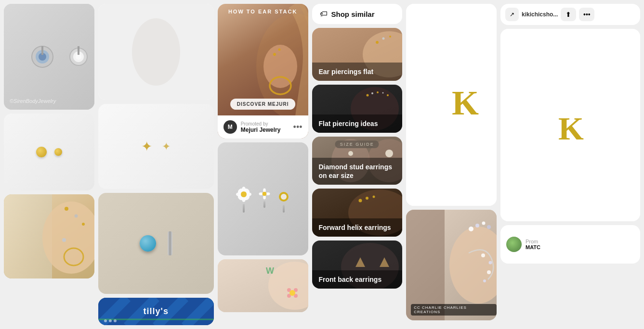 The height and width of the screenshot is (329, 644). I want to click on kiki-header: ↗ kikichicsho... ⬆ •••, so click(570, 14).